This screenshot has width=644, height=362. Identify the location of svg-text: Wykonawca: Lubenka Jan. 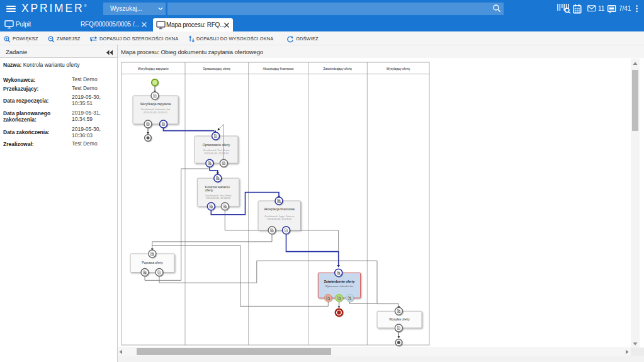
(339, 286).